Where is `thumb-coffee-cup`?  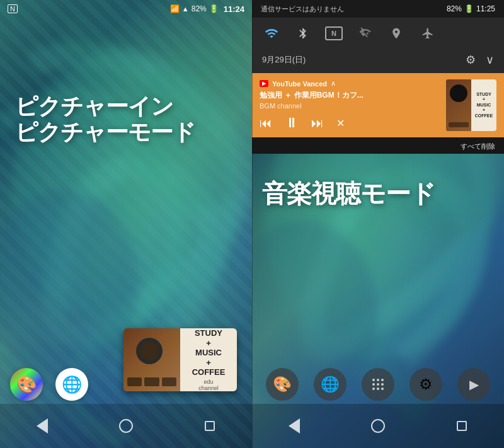
thumb-coffee-cup is located at coordinates (459, 93).